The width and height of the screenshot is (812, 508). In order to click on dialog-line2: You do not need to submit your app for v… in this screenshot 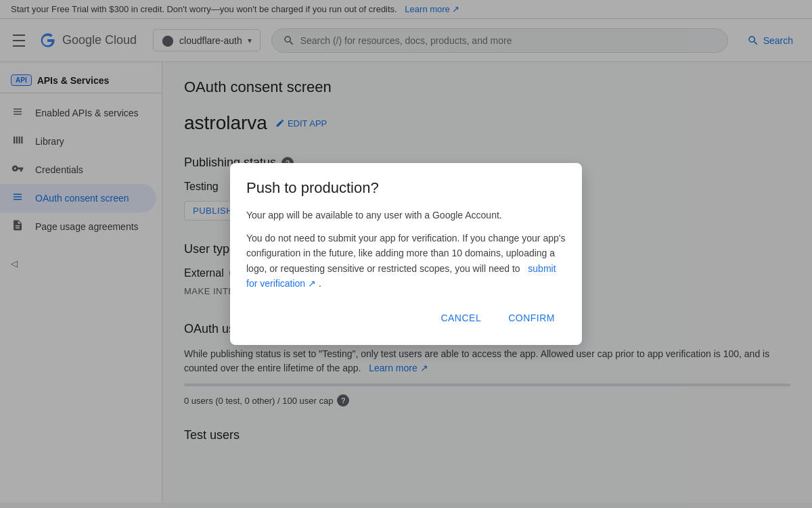, I will do `click(406, 261)`.